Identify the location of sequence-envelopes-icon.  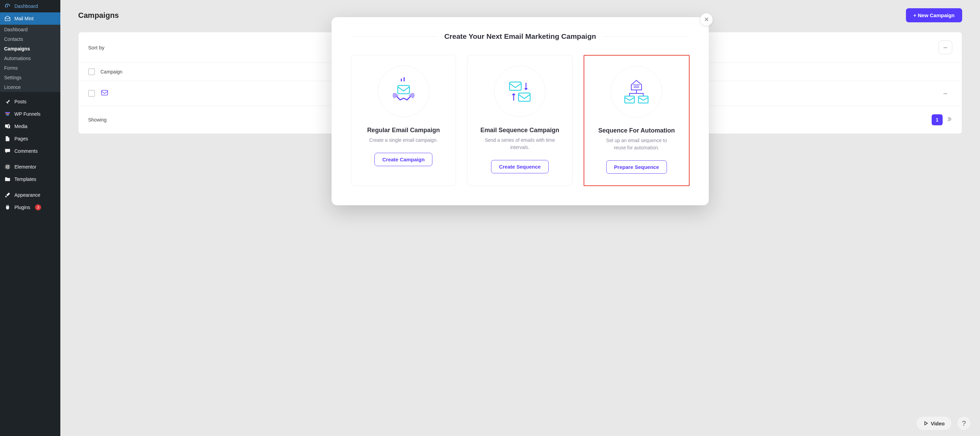
(520, 91).